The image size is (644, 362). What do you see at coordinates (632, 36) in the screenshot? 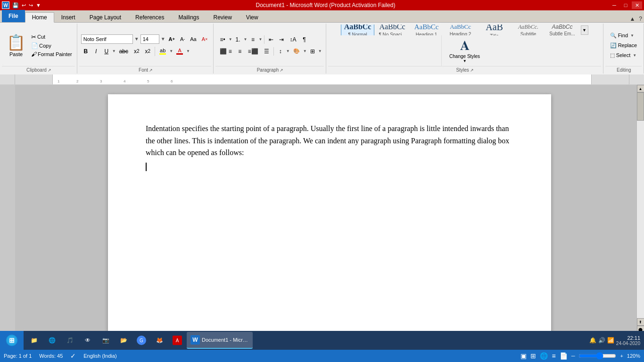
I see `find-dropdown-icon: ▼` at bounding box center [632, 36].